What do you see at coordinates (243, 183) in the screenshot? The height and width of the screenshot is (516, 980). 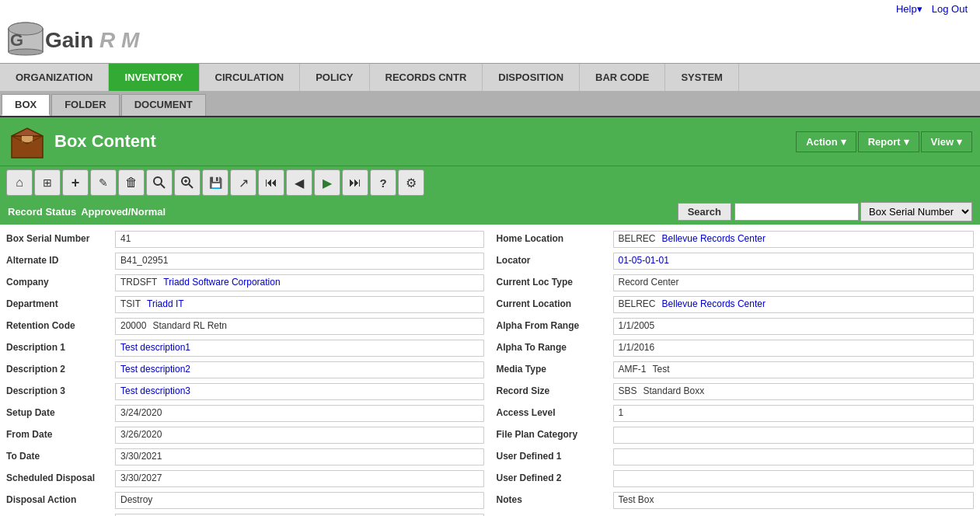 I see `export-button: ↗` at bounding box center [243, 183].